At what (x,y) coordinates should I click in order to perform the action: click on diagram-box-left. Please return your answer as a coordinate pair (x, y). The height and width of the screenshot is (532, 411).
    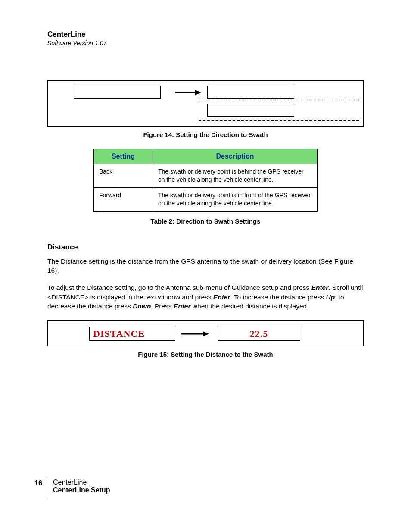
    Looking at the image, I should click on (117, 92).